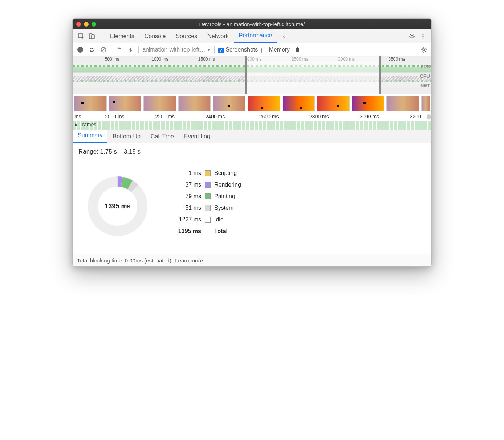 Image resolution: width=504 pixels, height=440 pixels. Describe the element at coordinates (126, 137) in the screenshot. I see `tab-bottom-up: Bottom-Up` at that location.